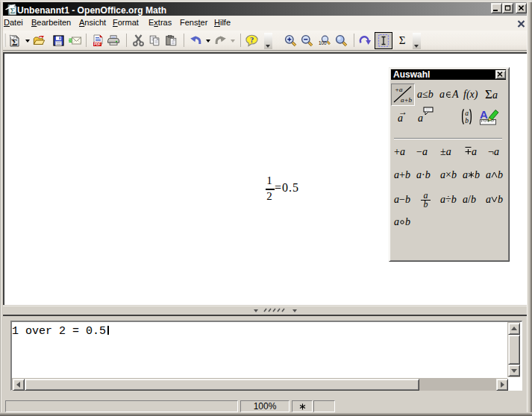  What do you see at coordinates (484, 115) in the screenshot?
I see `svg-text: A` at bounding box center [484, 115].